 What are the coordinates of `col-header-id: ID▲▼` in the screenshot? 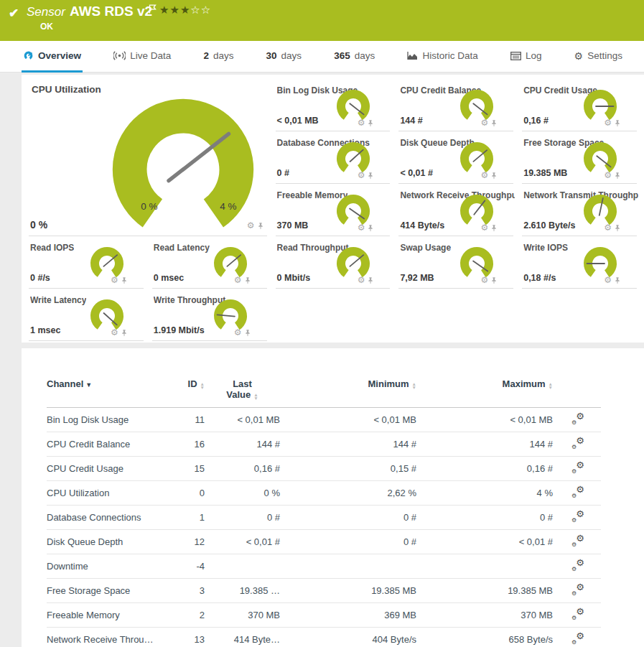 It's located at (187, 383).